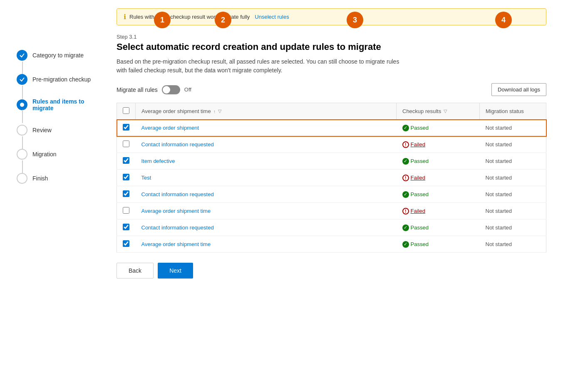  I want to click on row-6-status: Not started, so click(499, 228).